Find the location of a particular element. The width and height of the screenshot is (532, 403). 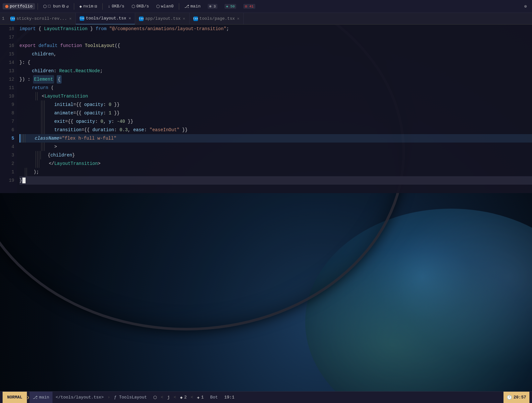

editor-cursor is located at coordinates (24, 180).